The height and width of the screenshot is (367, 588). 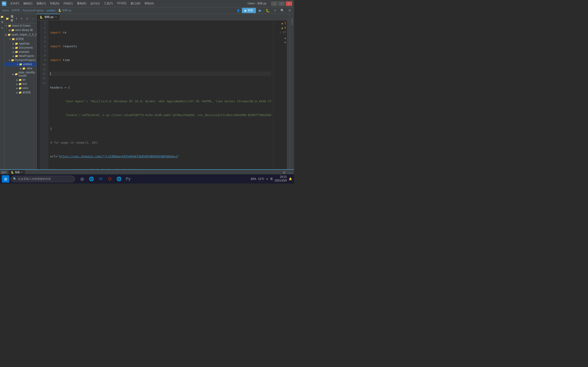 What do you see at coordinates (2, 22) in the screenshot?
I see `structure-icon: 🏗` at bounding box center [2, 22].